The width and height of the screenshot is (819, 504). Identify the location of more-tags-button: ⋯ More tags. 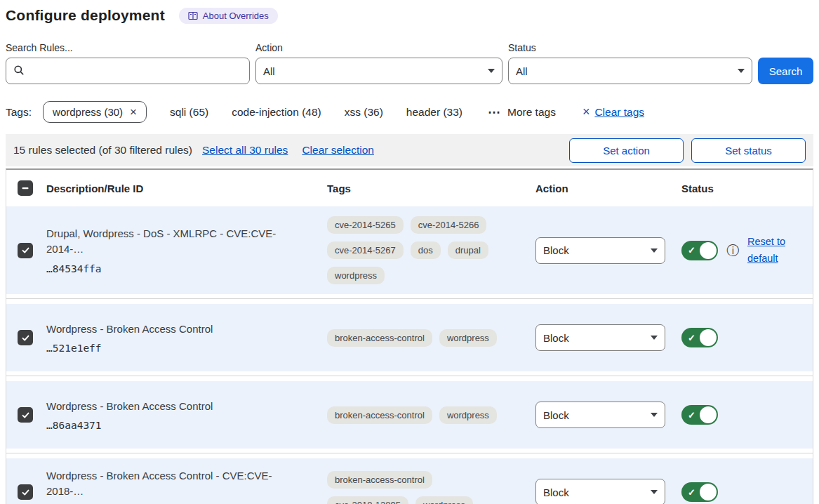
(522, 112).